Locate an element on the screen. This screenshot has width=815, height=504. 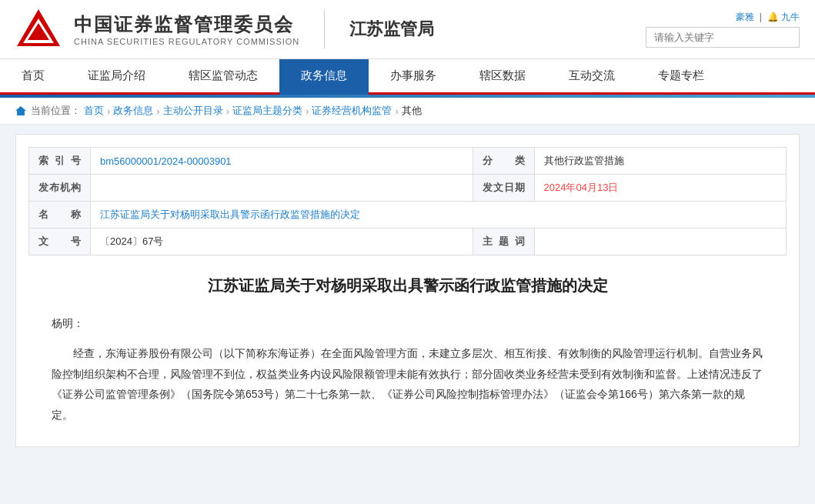
nav-item-special: 专题专栏 is located at coordinates (681, 77).